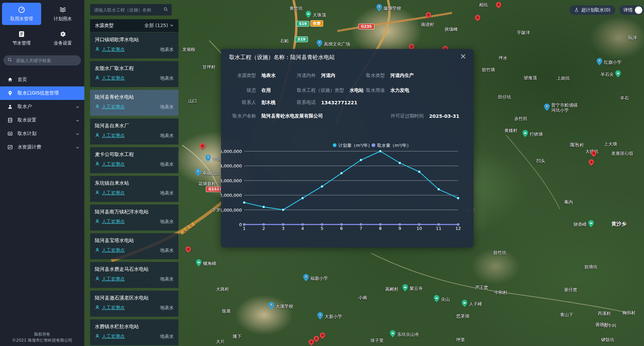 The height and width of the screenshot is (346, 644). What do you see at coordinates (306, 103) in the screenshot?
I see `field-label: 联系电话` at bounding box center [306, 103].